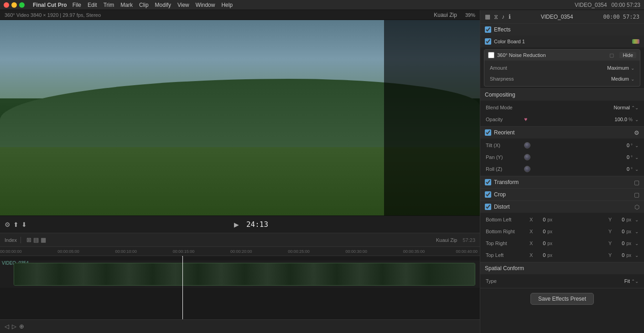  What do you see at coordinates (36, 240) in the screenshot?
I see `timeline-icon-2: ▤` at bounding box center [36, 240].